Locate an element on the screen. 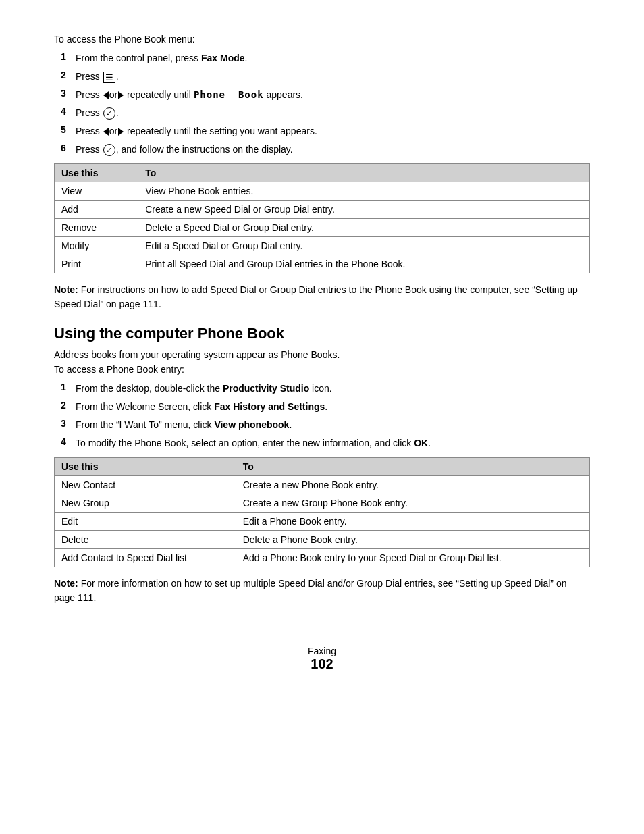 This screenshot has height=834, width=644. section-2-intro1: Address books from your operating system… is located at coordinates (322, 355).